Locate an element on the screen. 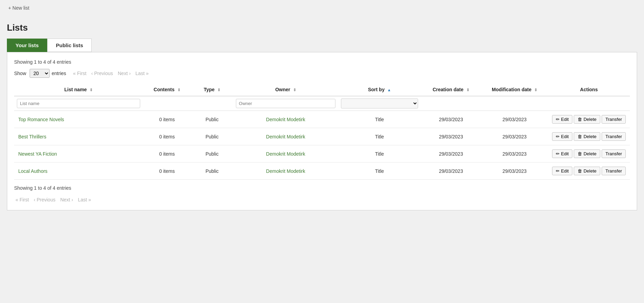 The width and height of the screenshot is (644, 303). col-header-modification-date: Modification date ⇕ is located at coordinates (515, 90).